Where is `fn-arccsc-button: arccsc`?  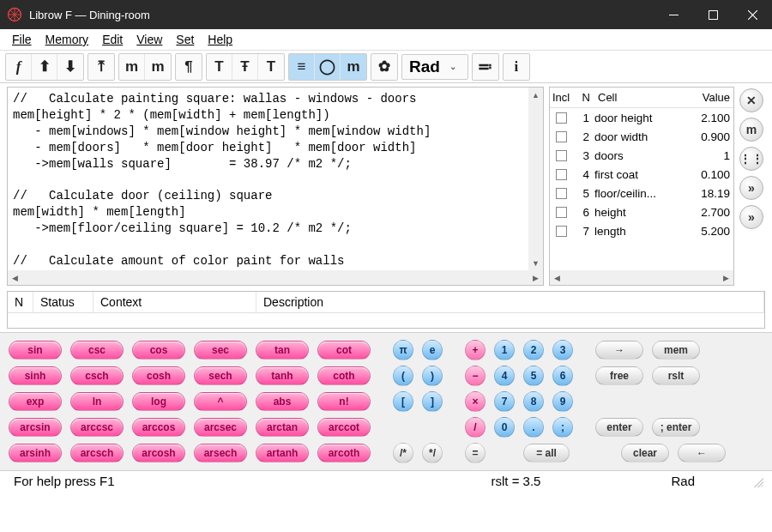
fn-arccsc-button: arccsc is located at coordinates (97, 427).